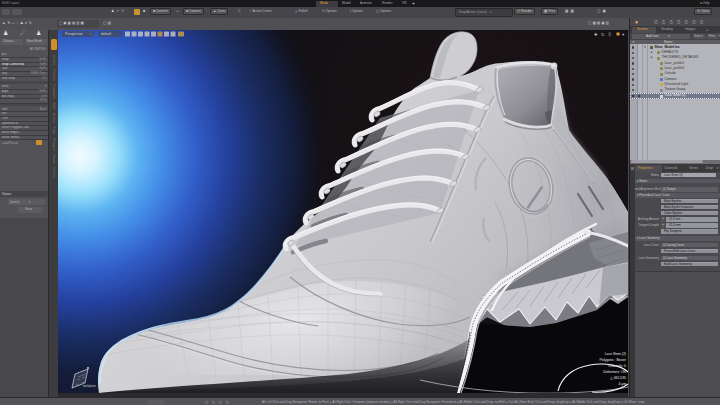 The image size is (720, 405). Describe the element at coordinates (616, 354) in the screenshot. I see `svg-text: Lace Stem (2)` at that location.